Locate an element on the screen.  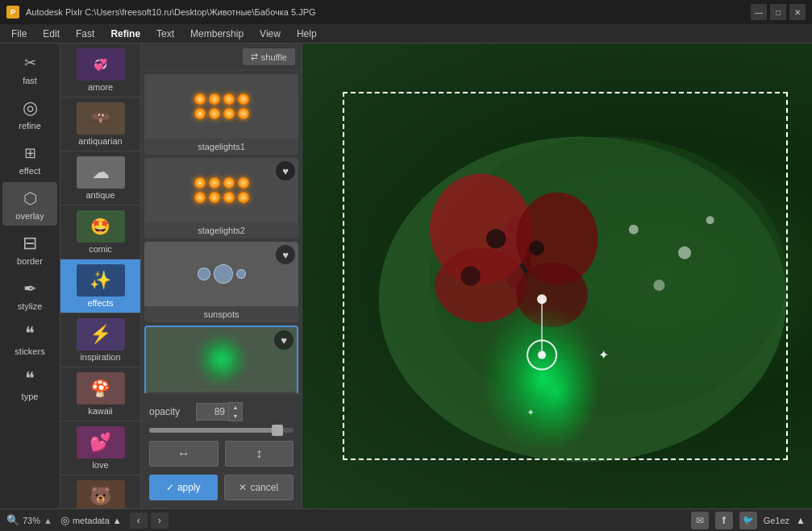
opacity-slider-thumb is located at coordinates (277, 430).